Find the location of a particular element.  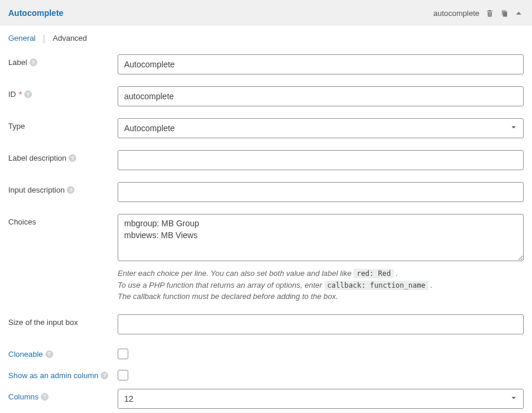

panel-type-label: autocomplete is located at coordinates (456, 13).